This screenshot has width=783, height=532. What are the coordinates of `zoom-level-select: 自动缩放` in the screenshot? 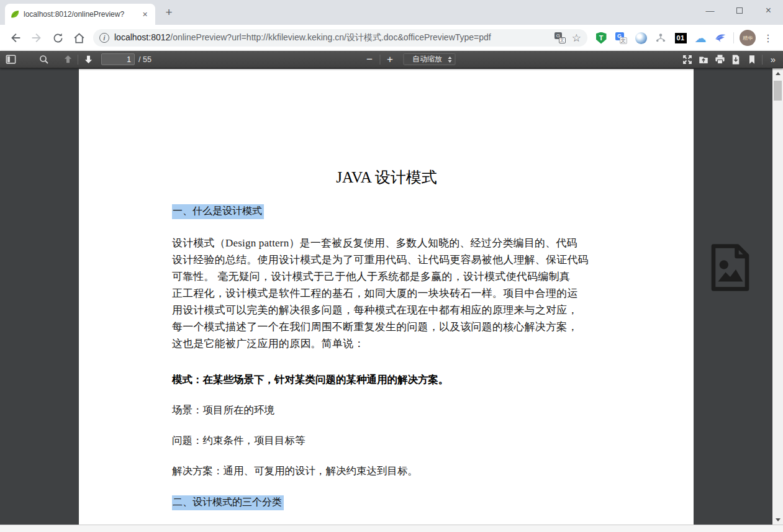 It's located at (429, 60).